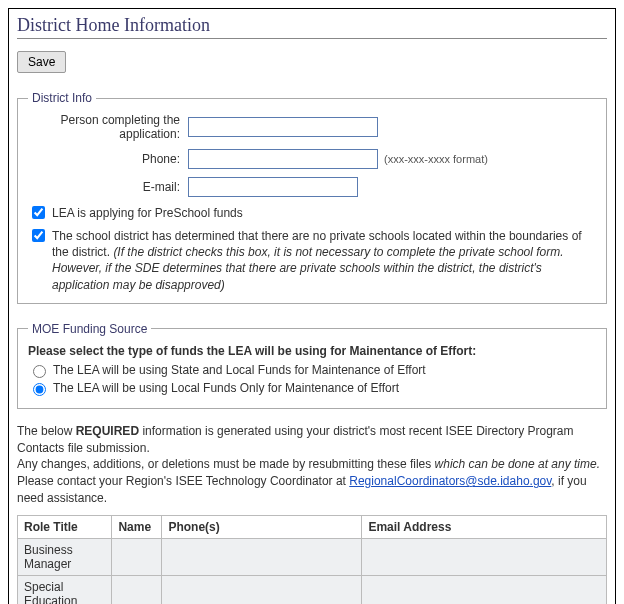 The image size is (624, 604). Describe the element at coordinates (308, 268) in the screenshot. I see `private-label-note: (If the district checks this box, it is …` at that location.